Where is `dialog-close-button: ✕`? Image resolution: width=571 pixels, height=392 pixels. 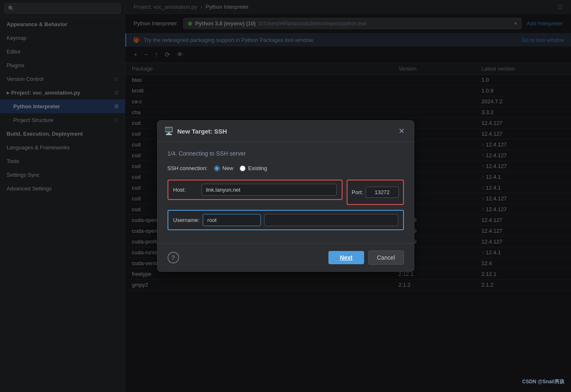
dialog-close-button: ✕ is located at coordinates (401, 131).